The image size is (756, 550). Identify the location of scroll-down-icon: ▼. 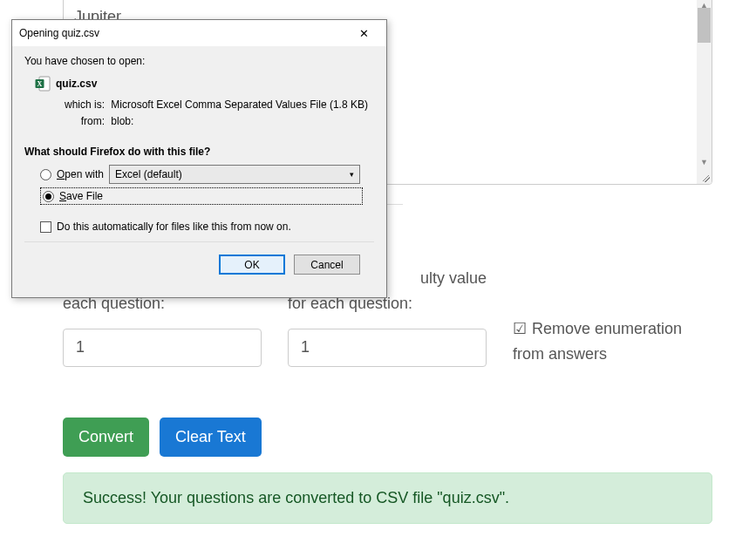
(705, 162).